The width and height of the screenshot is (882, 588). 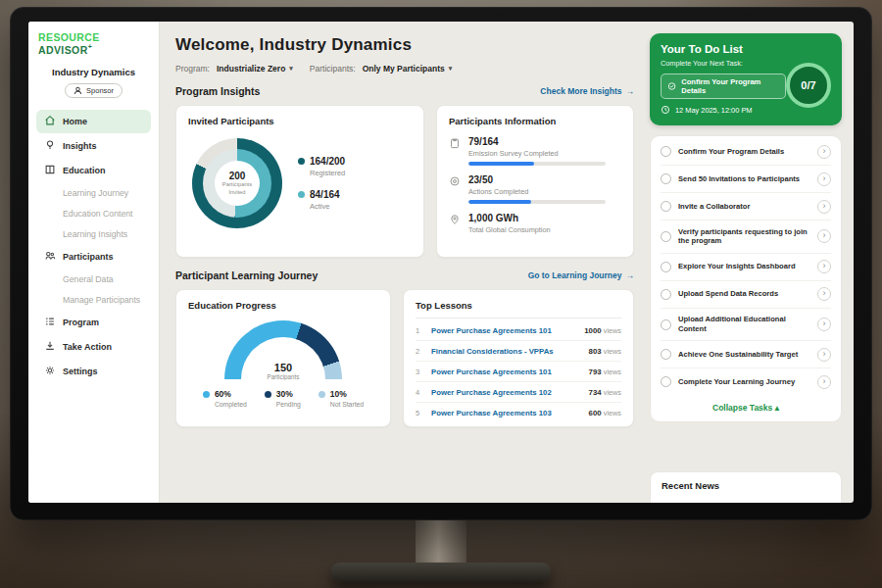 What do you see at coordinates (581, 275) in the screenshot?
I see `go-to-learning-journey-link: Go to Learning Journey →` at bounding box center [581, 275].